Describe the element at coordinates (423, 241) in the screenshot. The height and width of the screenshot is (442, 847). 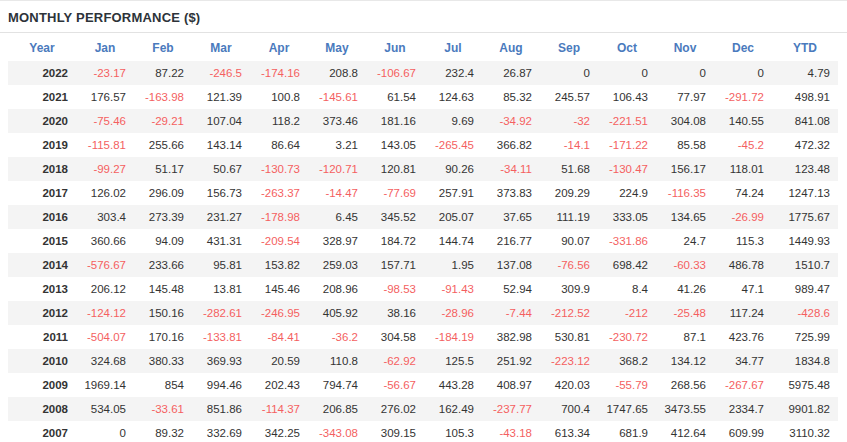
I see `table-row: 2015360.6694.09431.31-209.54328.97184.72…` at that location.